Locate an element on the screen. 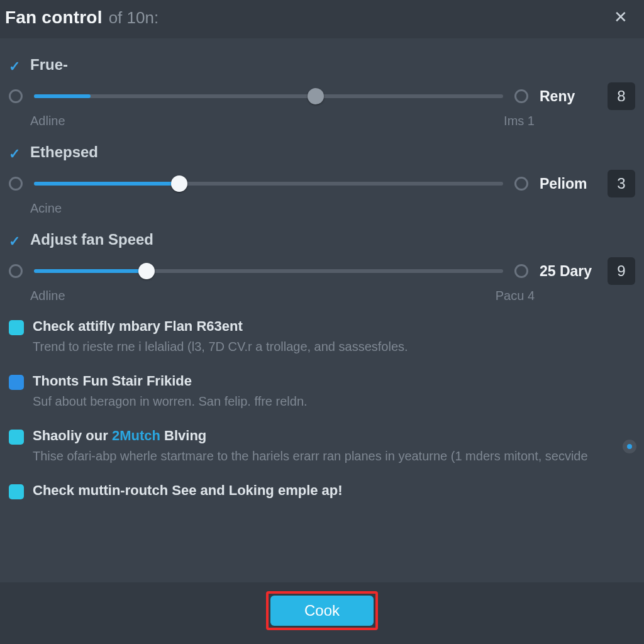 The width and height of the screenshot is (644, 644). slider-right-label: 25 Dary is located at coordinates (568, 272).